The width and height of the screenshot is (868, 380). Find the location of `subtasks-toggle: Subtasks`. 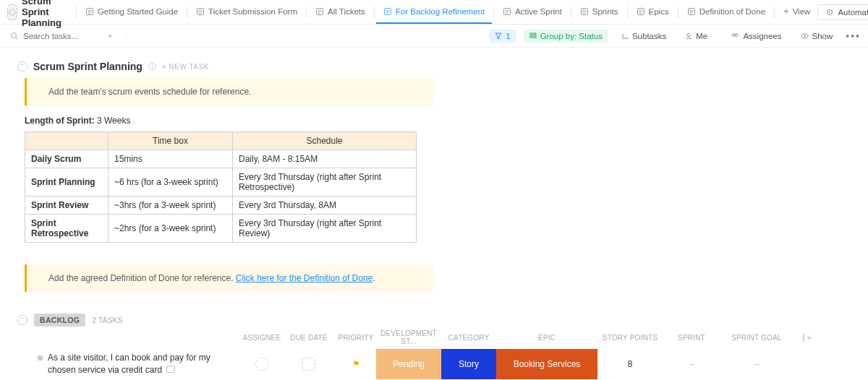

subtasks-toggle: Subtasks is located at coordinates (644, 36).